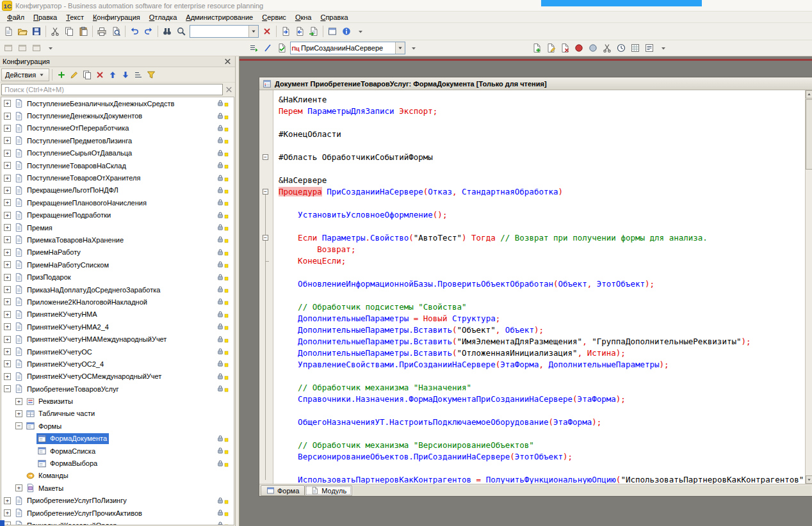 This screenshot has height=526, width=812. I want to click on tree-item: +ПоступлениеТоваровОтХранителя, so click(118, 178).